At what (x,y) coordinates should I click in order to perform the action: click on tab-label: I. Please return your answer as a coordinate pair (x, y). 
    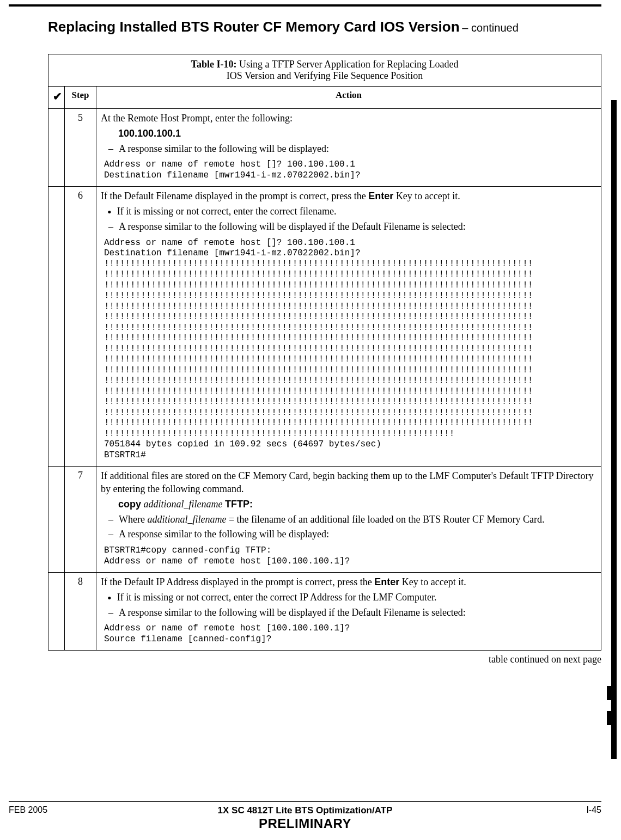
    Looking at the image, I should click on (612, 706).